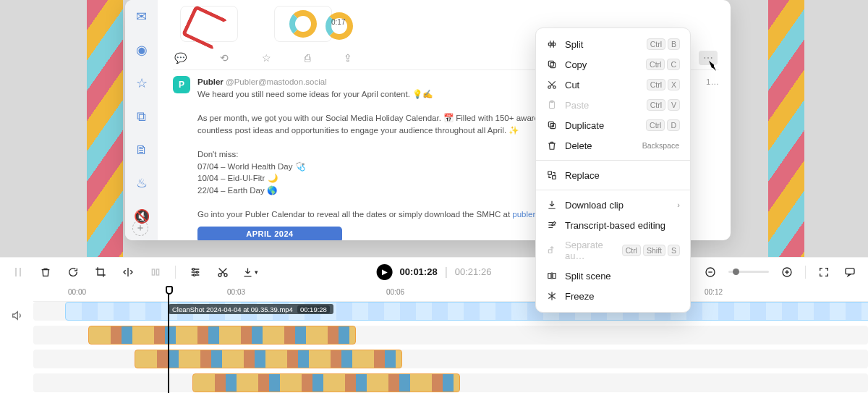  I want to click on ruler-mark: 00:12, so click(713, 292).